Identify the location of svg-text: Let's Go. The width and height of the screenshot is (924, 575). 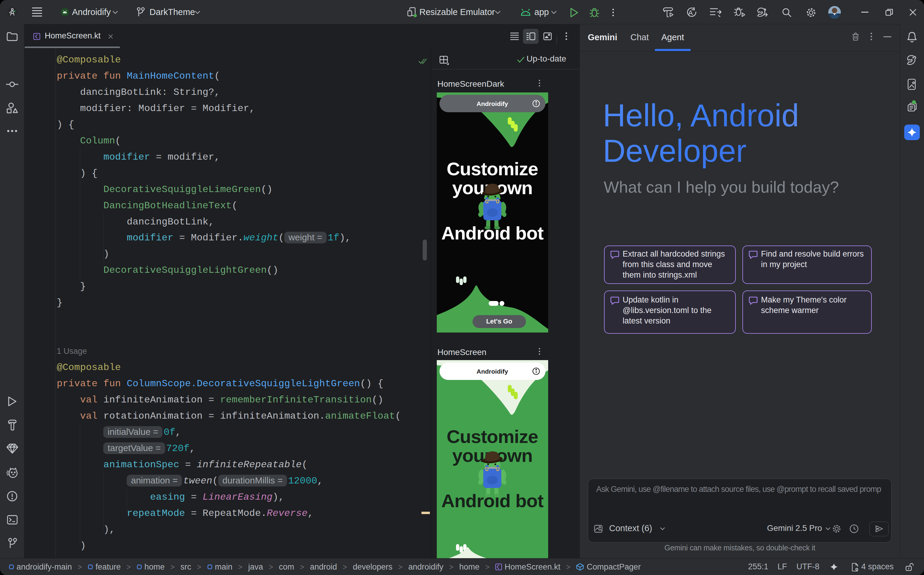
(499, 321).